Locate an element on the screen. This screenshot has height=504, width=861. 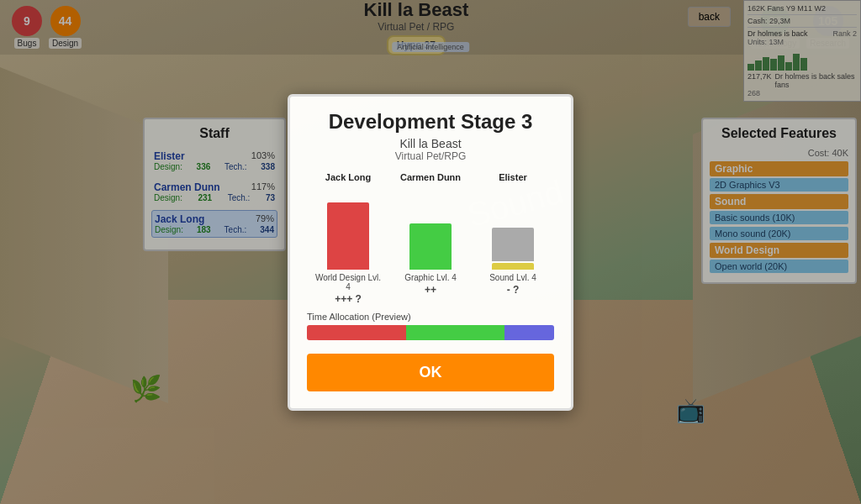
contrib-score-elister: - ? is located at coordinates (513, 290).